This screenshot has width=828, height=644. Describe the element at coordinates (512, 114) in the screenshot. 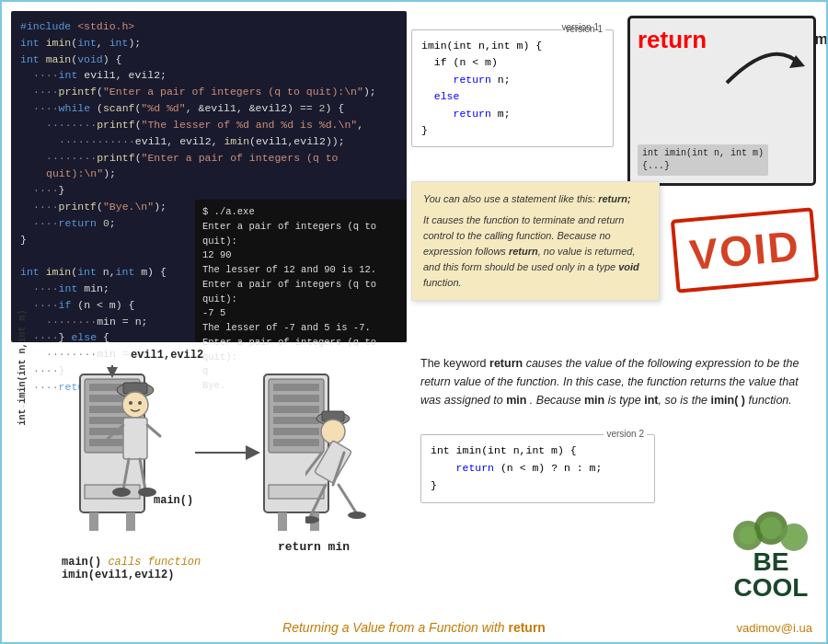

I see `v1-line-5: return m;` at that location.